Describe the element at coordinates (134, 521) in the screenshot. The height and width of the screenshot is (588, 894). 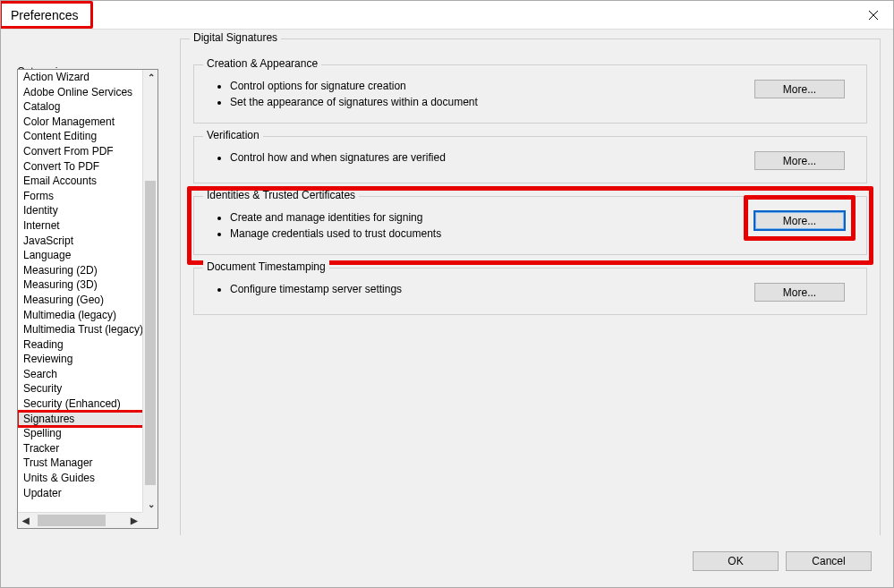
I see `chevron-right-icon: ▶` at that location.